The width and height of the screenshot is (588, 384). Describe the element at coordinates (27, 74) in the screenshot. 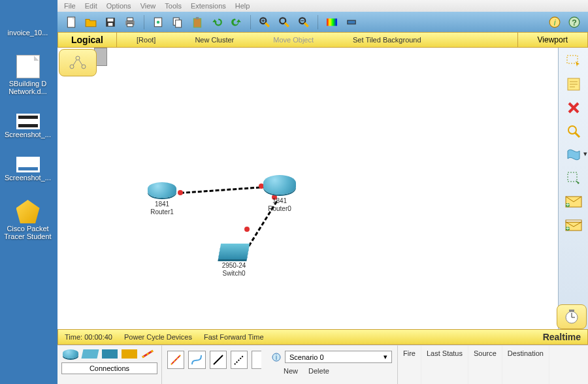

I see `desktop-icon-networkfile: SBuilding D Network.d...` at that location.